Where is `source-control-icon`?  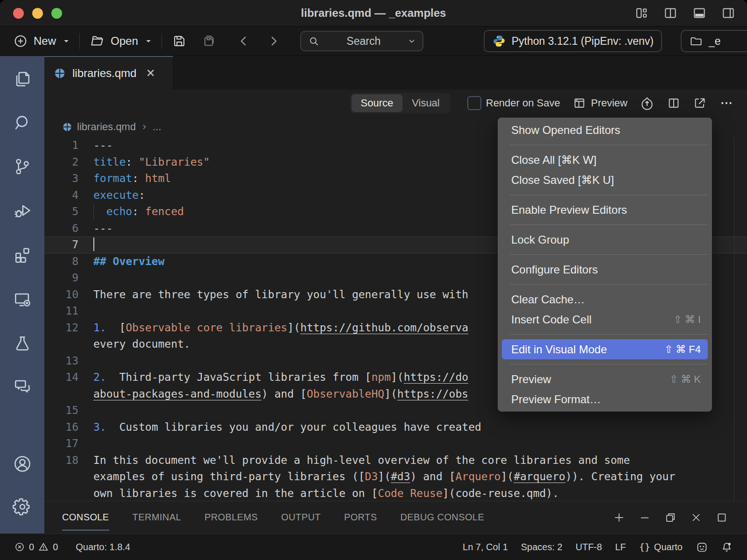 source-control-icon is located at coordinates (22, 167).